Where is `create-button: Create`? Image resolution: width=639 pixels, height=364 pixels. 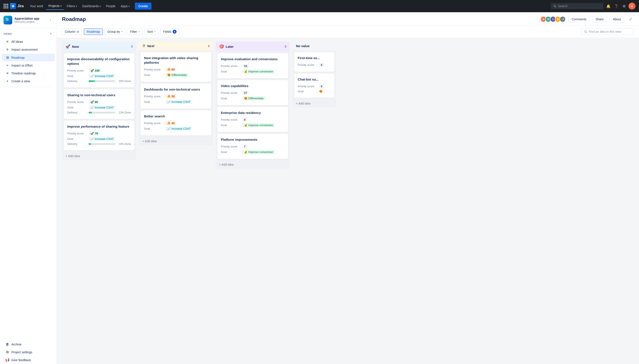 create-button: Create is located at coordinates (143, 6).